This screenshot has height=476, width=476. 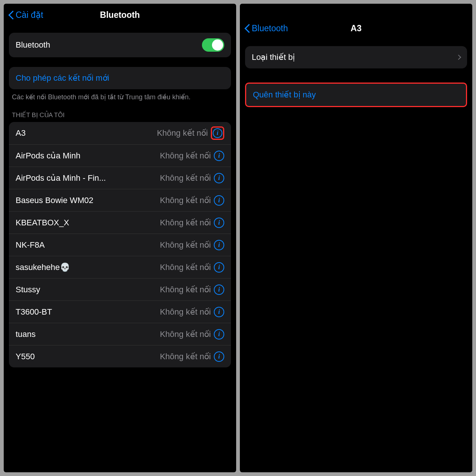 What do you see at coordinates (120, 222) in the screenshot?
I see `device-row: KBEATBOX_XKhông kết nốii` at bounding box center [120, 222].